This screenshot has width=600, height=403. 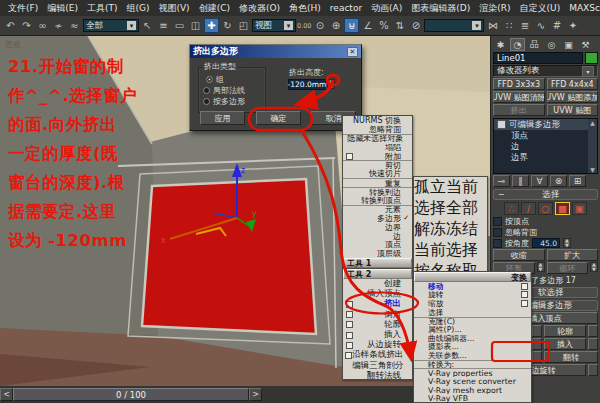 What do you see at coordinates (260, 8) in the screenshot?
I see `menu-modifiers: 修改器(O)` at bounding box center [260, 8].